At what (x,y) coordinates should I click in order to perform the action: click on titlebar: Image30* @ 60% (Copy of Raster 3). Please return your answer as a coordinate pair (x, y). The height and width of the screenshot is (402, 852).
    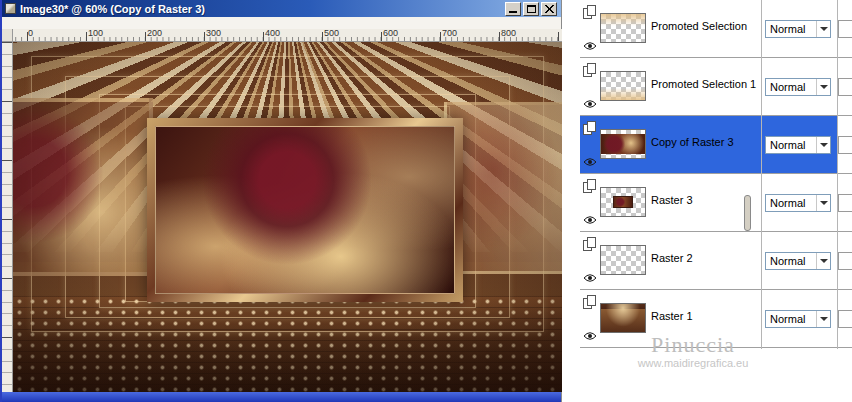
    Looking at the image, I should click on (282, 8).